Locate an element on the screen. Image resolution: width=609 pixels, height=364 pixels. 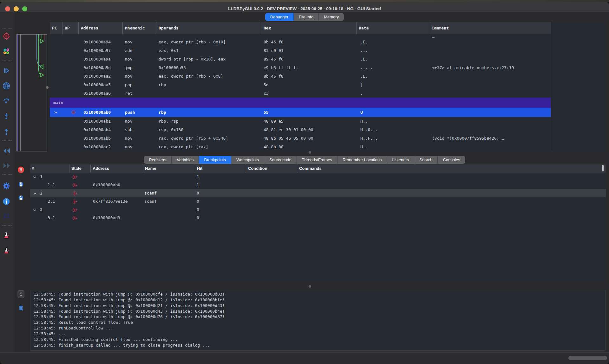
disasm-row: 0x100000a9djmp0x100000a55e9 b3 ff ff ff.… is located at coordinates (300, 68).